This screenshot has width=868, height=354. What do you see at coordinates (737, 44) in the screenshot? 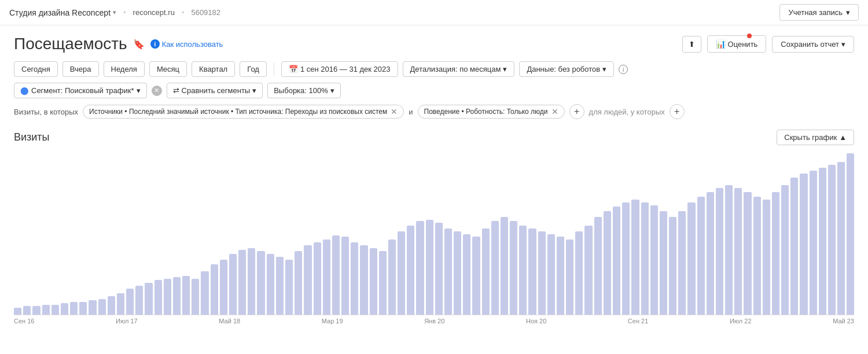
I see `rate-button: 📊 Оценить` at bounding box center [737, 44].